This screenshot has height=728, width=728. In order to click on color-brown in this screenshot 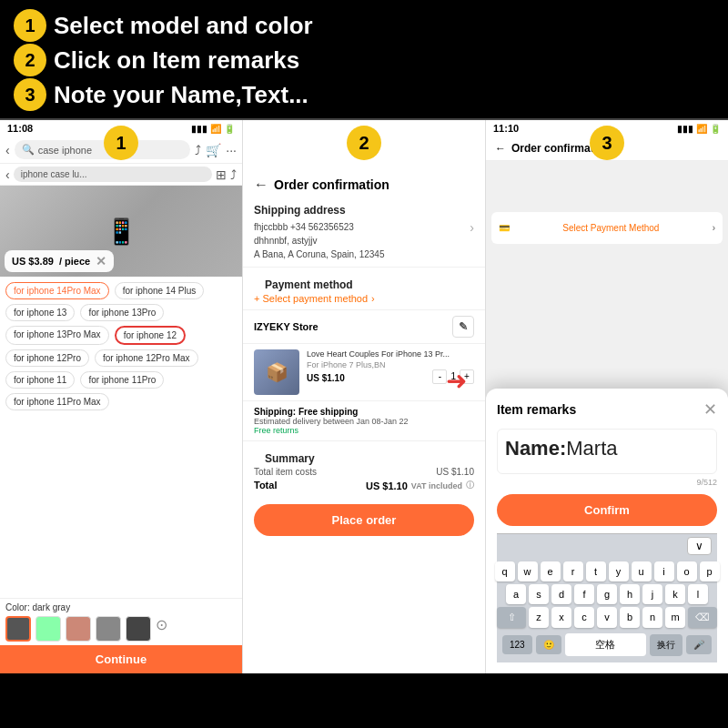, I will do `click(78, 629)`.